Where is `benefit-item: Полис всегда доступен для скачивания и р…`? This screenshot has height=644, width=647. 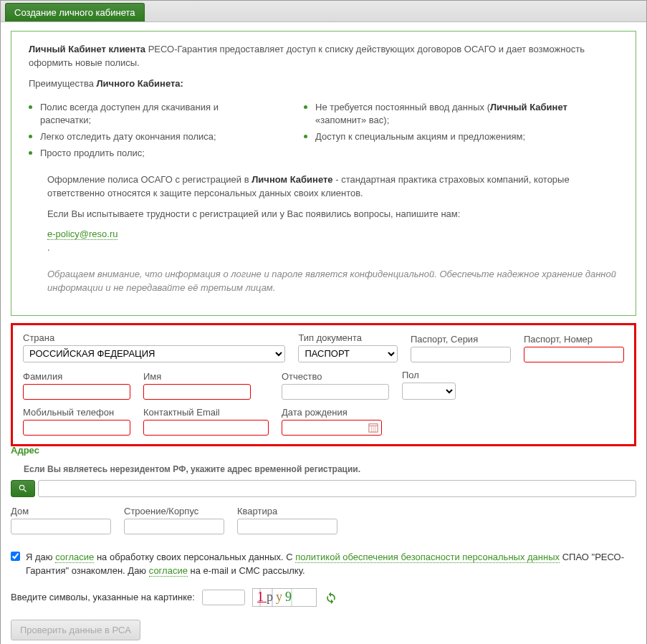 benefit-item: Полис всегда доступен для скачивания и р… is located at coordinates (141, 115).